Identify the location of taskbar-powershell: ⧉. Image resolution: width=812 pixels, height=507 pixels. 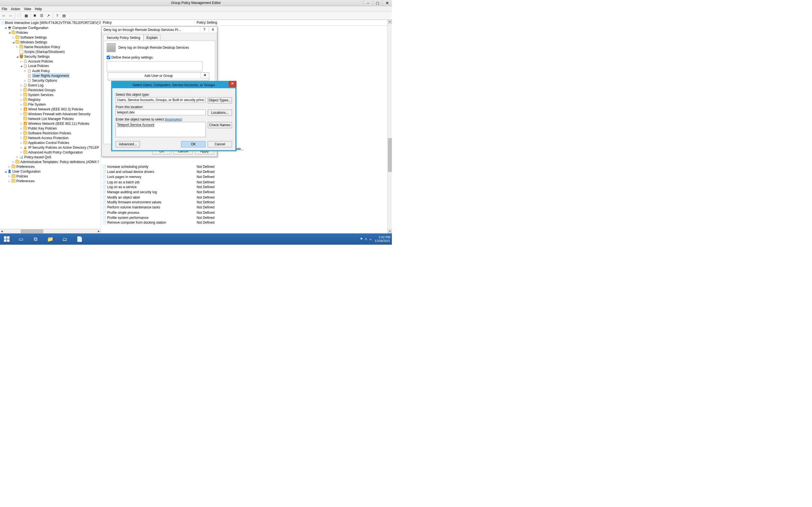
(36, 239).